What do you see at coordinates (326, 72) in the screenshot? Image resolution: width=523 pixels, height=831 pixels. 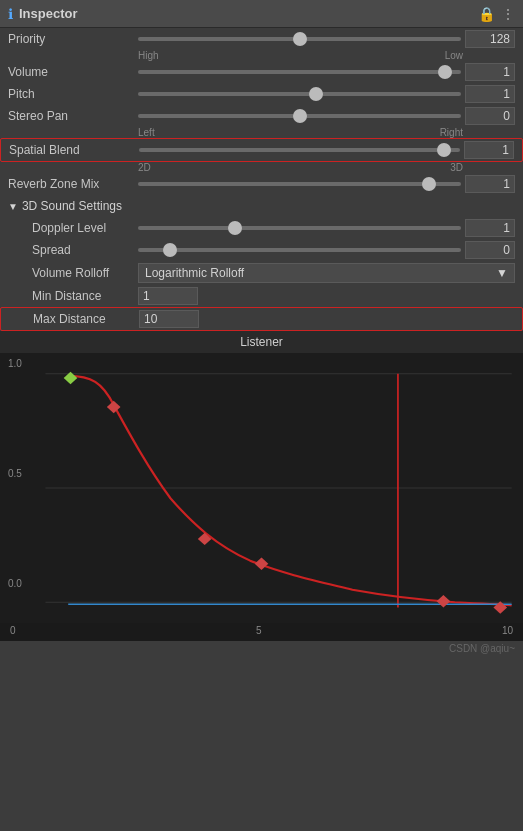 I see `volume-control: 1` at bounding box center [326, 72].